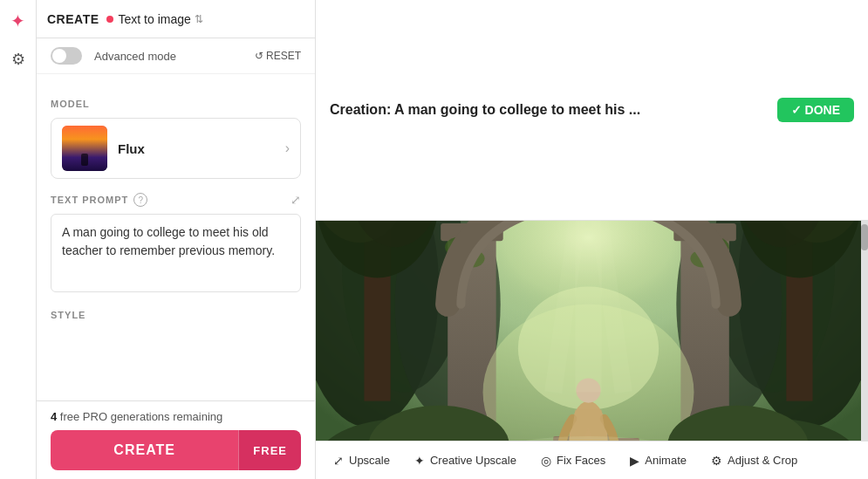 Image resolution: width=868 pixels, height=479 pixels. What do you see at coordinates (762, 461) in the screenshot?
I see `adjust-crop-label: Adjust & Crop` at bounding box center [762, 461].